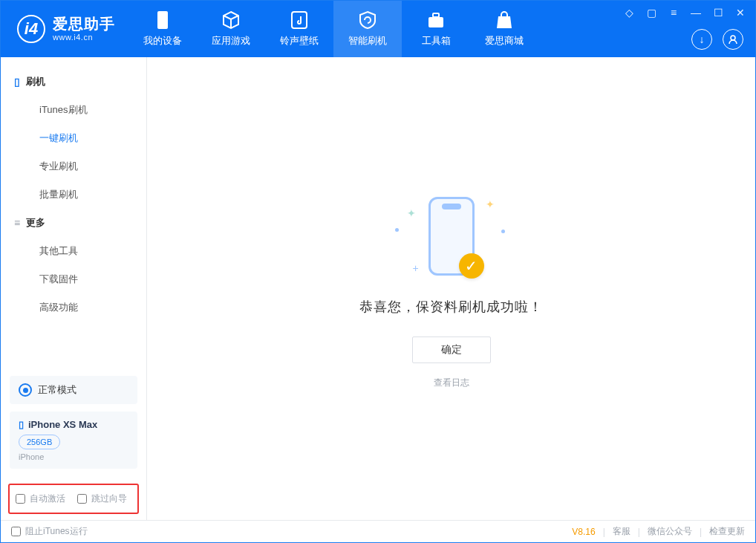 This screenshot has height=543, width=756. I want to click on download-button: ↓, so click(702, 39).